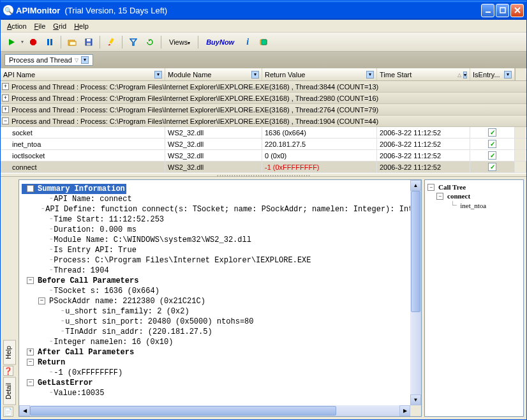 The width and height of the screenshot is (527, 420). Describe the element at coordinates (11, 42) in the screenshot. I see `play-button` at that location.